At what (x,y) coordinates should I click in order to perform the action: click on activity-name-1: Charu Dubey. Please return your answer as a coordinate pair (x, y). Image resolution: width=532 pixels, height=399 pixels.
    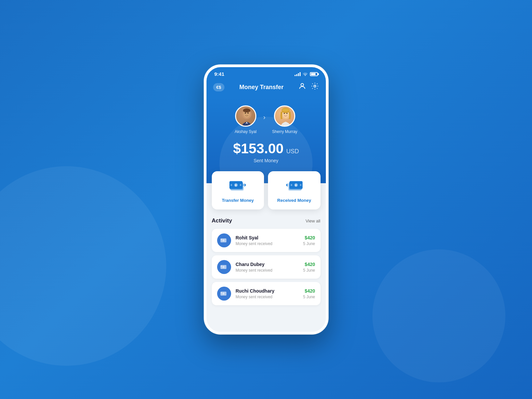
    Looking at the image, I should click on (267, 264).